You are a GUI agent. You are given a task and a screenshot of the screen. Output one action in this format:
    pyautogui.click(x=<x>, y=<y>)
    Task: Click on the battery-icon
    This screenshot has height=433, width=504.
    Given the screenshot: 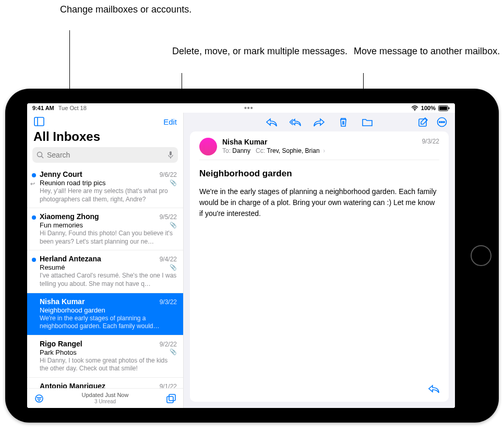 What is the action you would take?
    pyautogui.click(x=444, y=109)
    